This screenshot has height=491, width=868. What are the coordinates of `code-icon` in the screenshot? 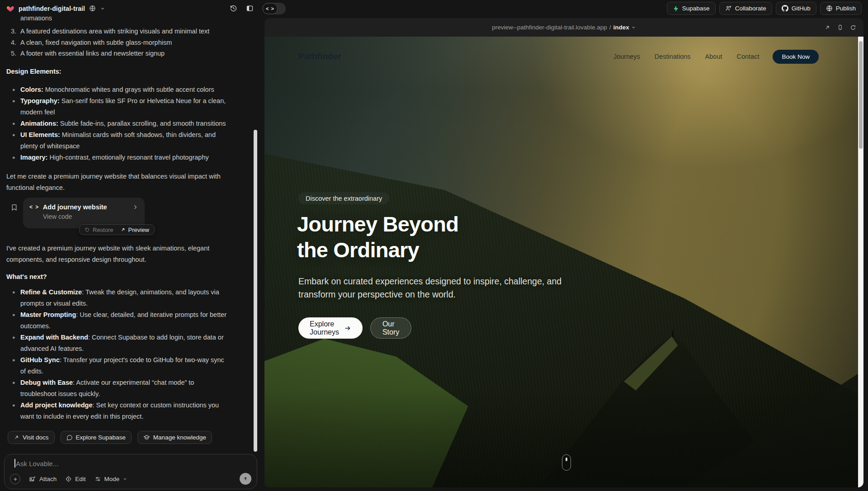 It's located at (34, 207).